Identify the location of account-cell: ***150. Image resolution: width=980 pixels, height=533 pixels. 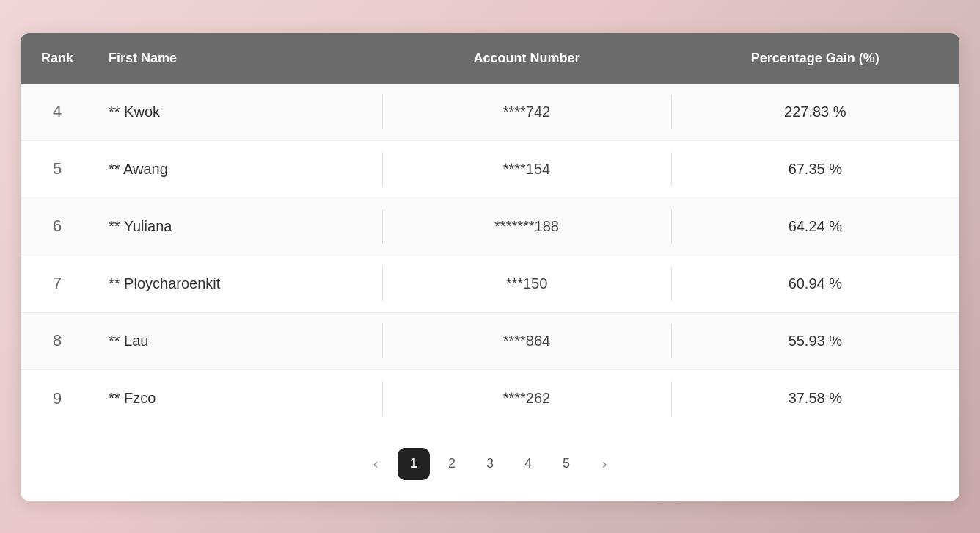
(527, 283).